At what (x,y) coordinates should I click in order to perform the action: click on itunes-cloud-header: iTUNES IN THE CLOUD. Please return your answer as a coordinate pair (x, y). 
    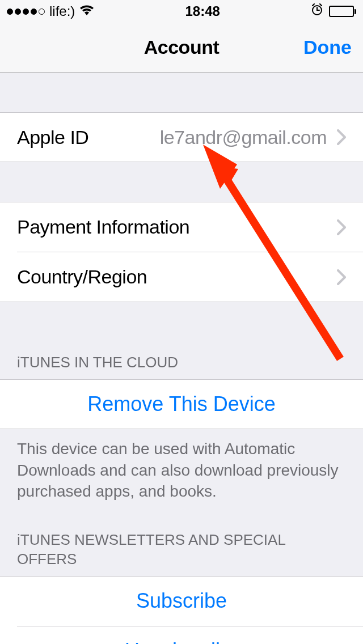
    Looking at the image, I should click on (182, 341).